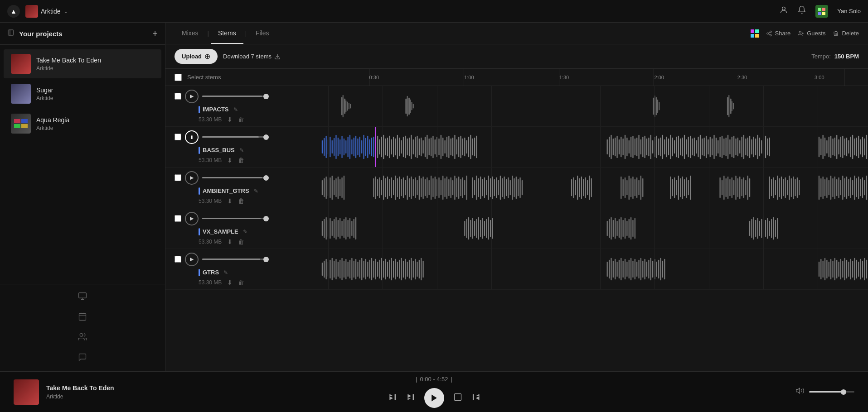 This screenshot has height=412, width=868. I want to click on delete-icon-vx-sample: 🗑, so click(241, 242).